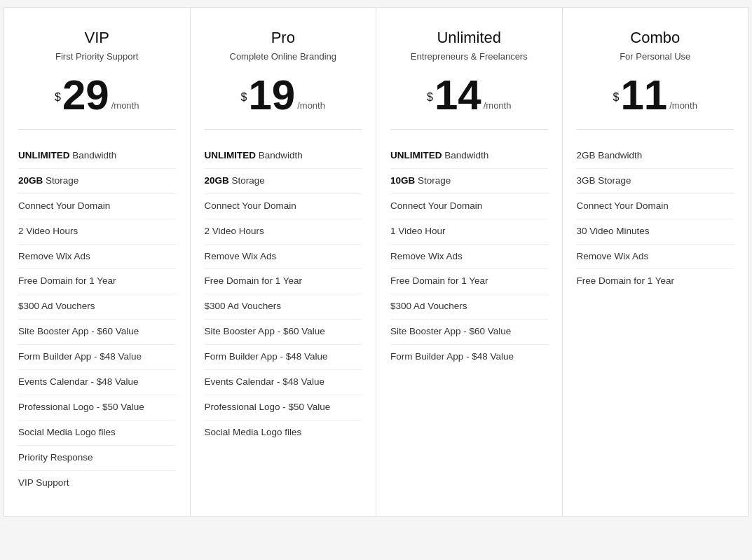 Image resolution: width=752 pixels, height=560 pixels. Describe the element at coordinates (283, 38) in the screenshot. I see `plan-name-pro: Pro` at that location.